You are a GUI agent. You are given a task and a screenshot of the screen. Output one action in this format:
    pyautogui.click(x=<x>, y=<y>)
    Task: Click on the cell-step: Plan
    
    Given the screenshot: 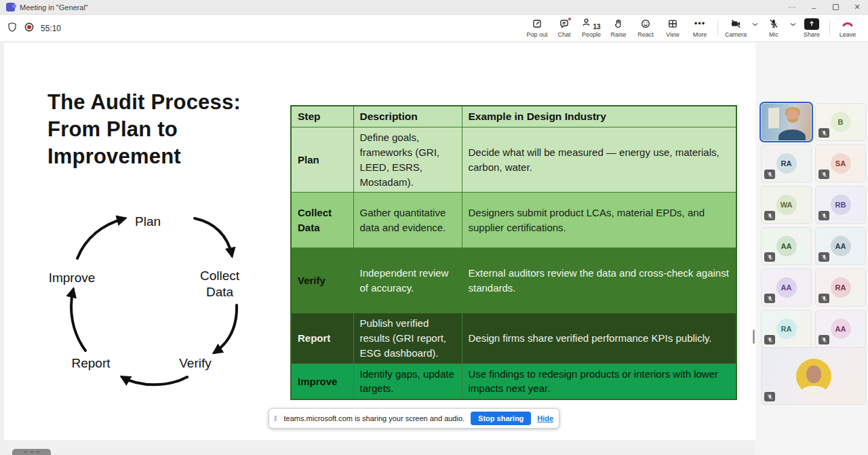 What is the action you would take?
    pyautogui.click(x=322, y=160)
    